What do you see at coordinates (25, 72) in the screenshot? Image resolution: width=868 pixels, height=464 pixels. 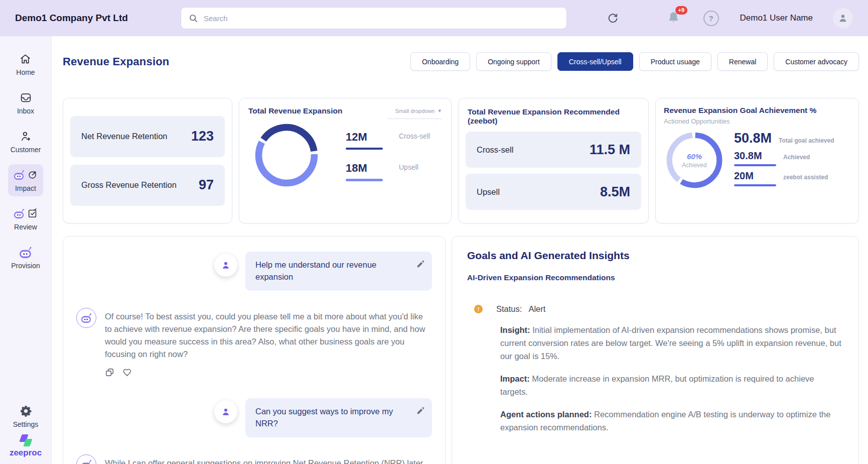 I see `sidebar-item-label: Home` at bounding box center [25, 72].